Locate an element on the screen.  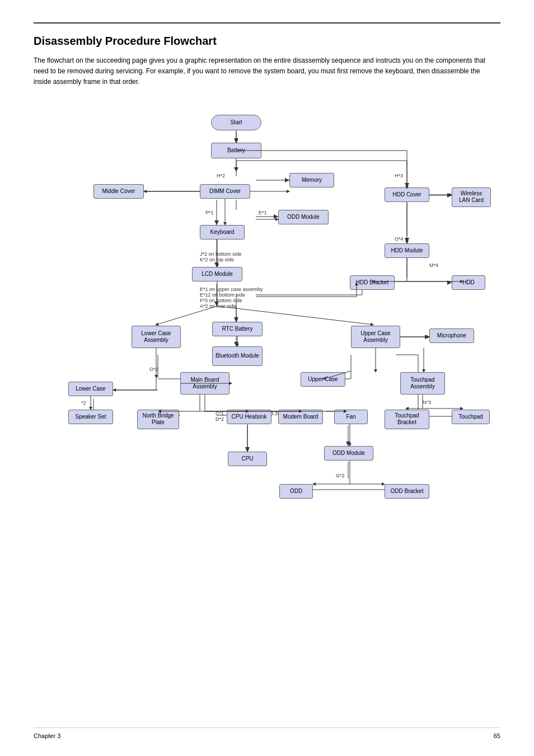
node-microphone: Microphone is located at coordinates (452, 336).